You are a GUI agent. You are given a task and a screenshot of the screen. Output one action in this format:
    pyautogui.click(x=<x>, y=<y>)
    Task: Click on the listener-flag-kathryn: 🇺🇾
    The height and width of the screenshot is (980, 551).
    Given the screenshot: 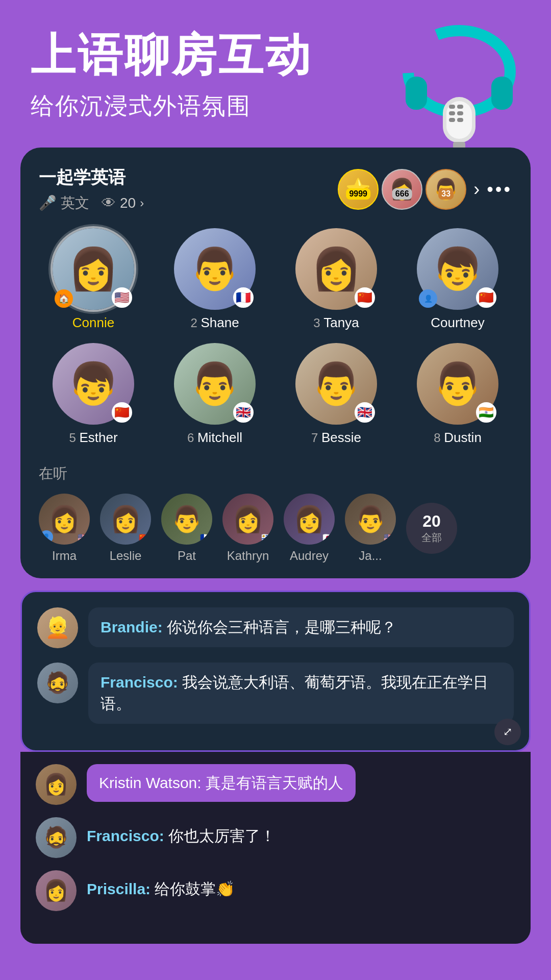 What is the action you would take?
    pyautogui.click(x=267, y=538)
    